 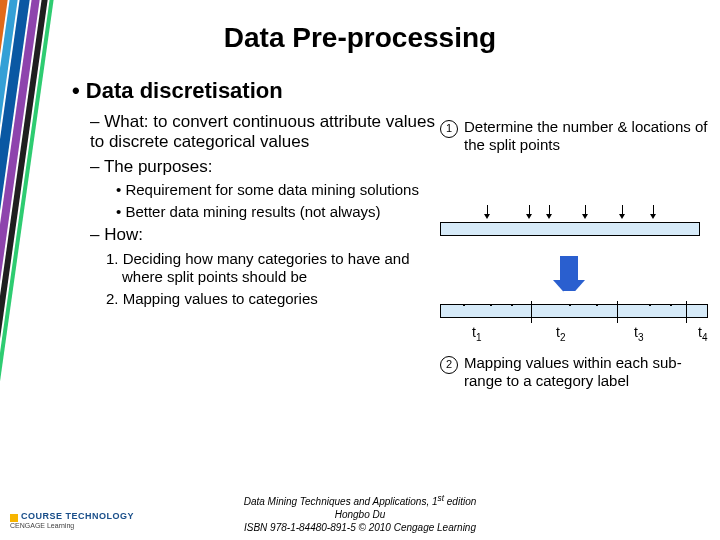 I want to click on footer-line3: ISBN 978-1-84480-891-5 © 2010 Cengage Le…, so click(x=360, y=528).